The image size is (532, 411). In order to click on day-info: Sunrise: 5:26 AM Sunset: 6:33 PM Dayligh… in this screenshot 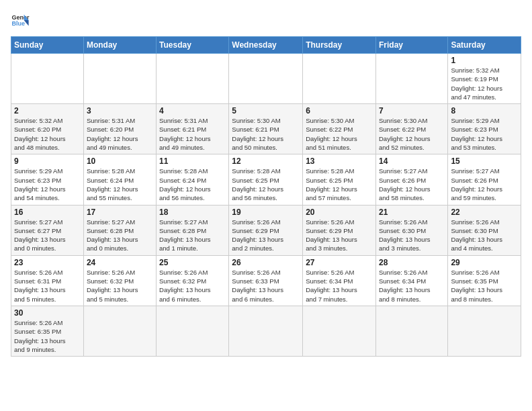, I will do `click(266, 286)`.